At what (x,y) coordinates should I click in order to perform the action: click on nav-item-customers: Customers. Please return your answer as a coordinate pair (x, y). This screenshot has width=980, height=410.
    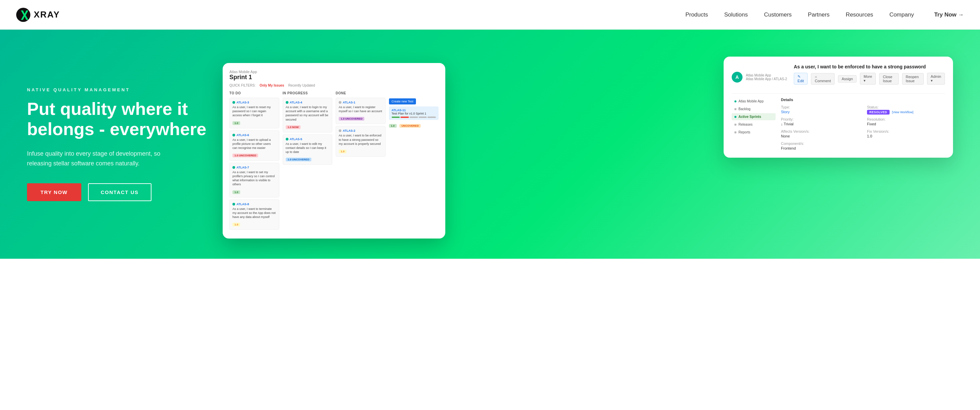
    Looking at the image, I should click on (778, 15).